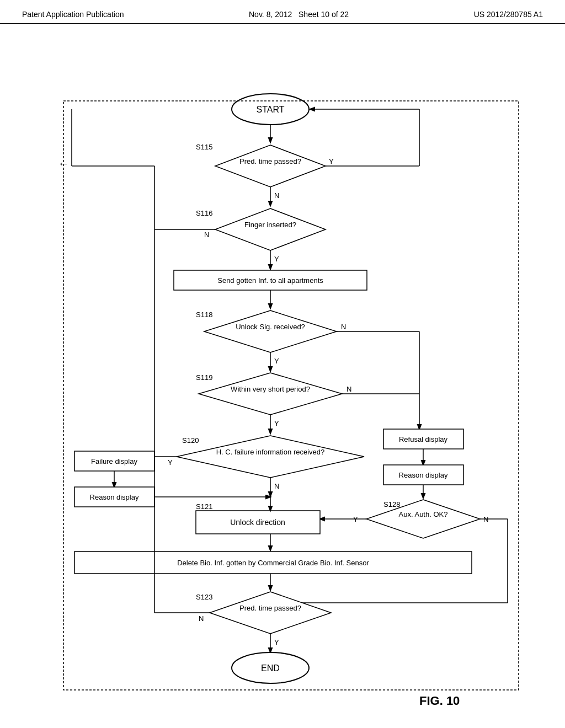  I want to click on s125-text: Reason display, so click(115, 497).